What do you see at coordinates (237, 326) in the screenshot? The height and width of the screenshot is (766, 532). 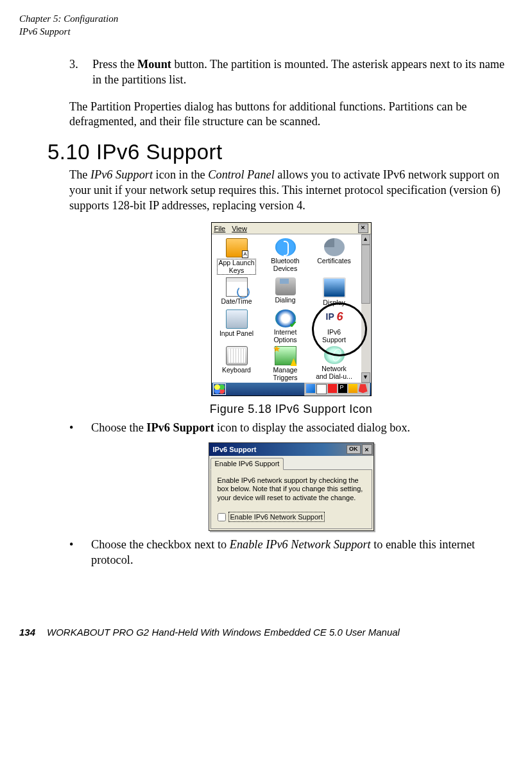 I see `icon-input-panel: Input Panel` at bounding box center [237, 326].